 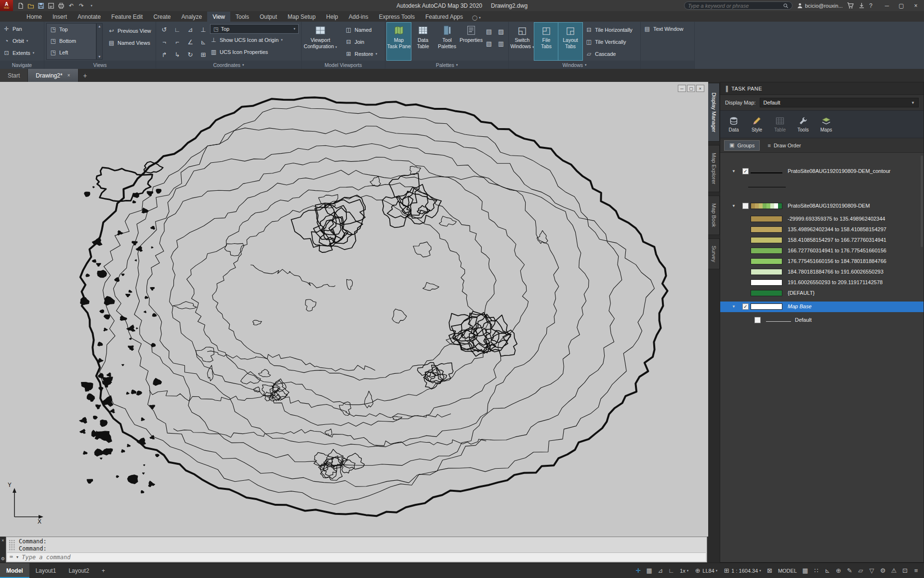 I want to click on ribbon-tab-featured-apps: Featured Apps, so click(x=444, y=16).